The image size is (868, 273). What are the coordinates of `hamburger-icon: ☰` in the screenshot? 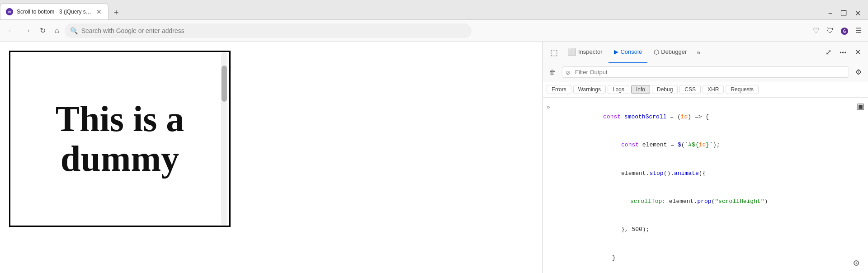 It's located at (859, 31).